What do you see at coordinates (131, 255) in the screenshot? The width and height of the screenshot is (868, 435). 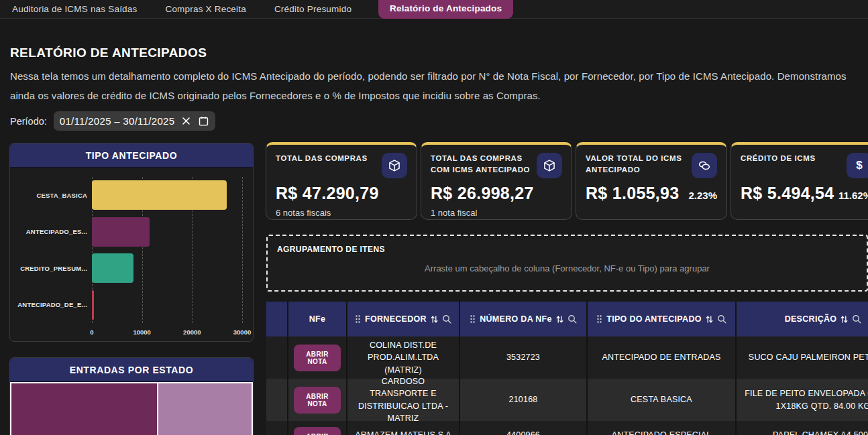 I see `tipo-antecipado-chart: CESTA_BASICA ANTECIPADO_ES... CREDITO_PR…` at bounding box center [131, 255].